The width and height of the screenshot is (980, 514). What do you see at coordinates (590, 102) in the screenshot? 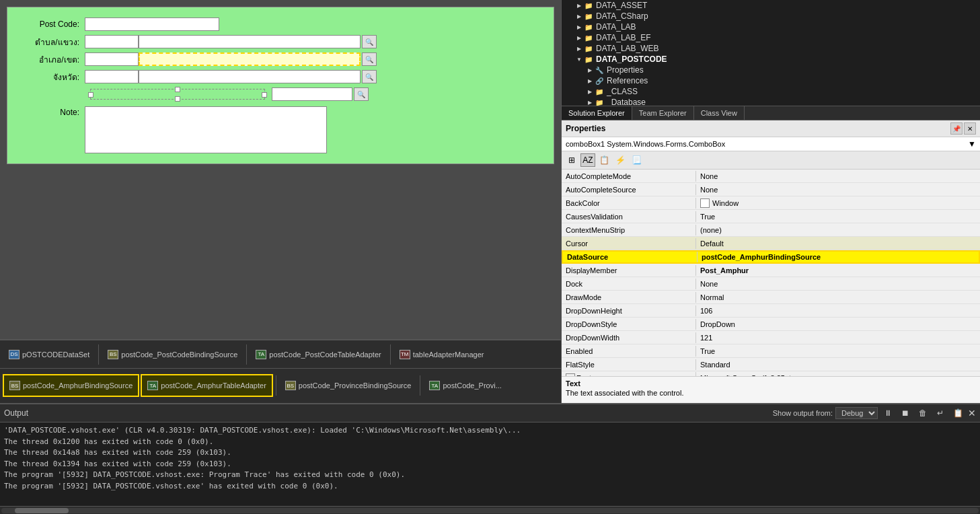
I see `tree-arrow-database` at bounding box center [590, 102].